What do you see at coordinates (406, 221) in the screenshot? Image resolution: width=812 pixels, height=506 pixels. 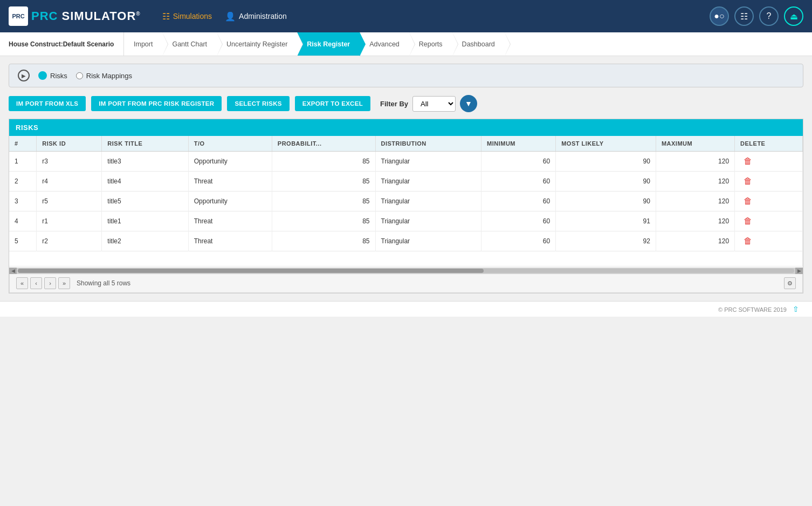 I see `table-row: 4 r1 title1 Threat 85 Triangular 60 91 1…` at bounding box center [406, 221].